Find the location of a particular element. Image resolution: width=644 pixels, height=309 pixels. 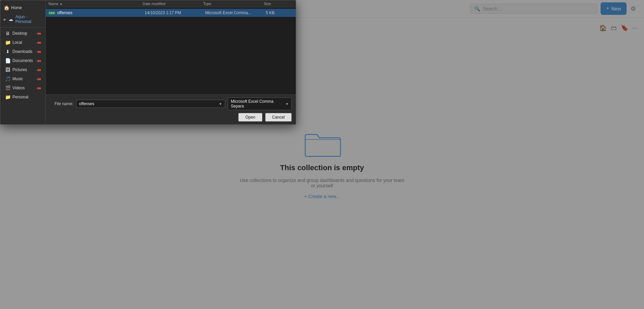

home-sidebar-icon: 🏠 is located at coordinates (6, 8).